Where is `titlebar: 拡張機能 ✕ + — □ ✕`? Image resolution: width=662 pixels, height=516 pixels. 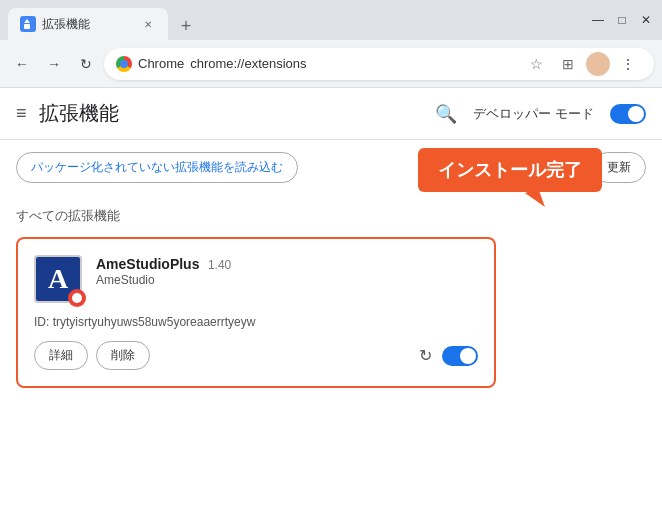 titlebar: 拡張機能 ✕ + — □ ✕ is located at coordinates (331, 20).